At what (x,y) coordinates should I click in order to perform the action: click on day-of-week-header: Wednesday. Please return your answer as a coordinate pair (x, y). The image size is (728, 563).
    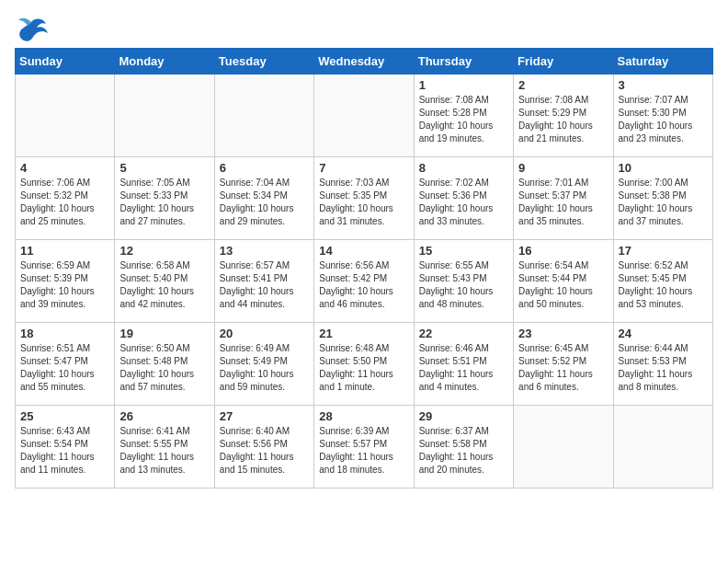
    Looking at the image, I should click on (364, 62).